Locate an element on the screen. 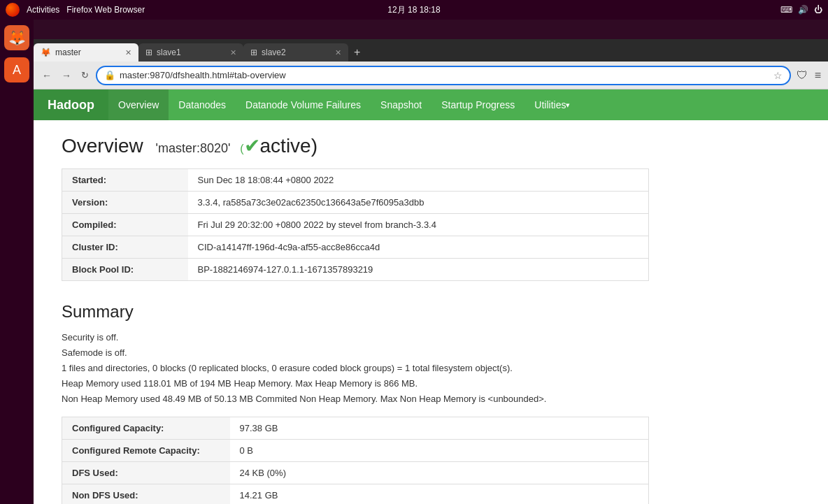  summary-title: Summary is located at coordinates (431, 312).